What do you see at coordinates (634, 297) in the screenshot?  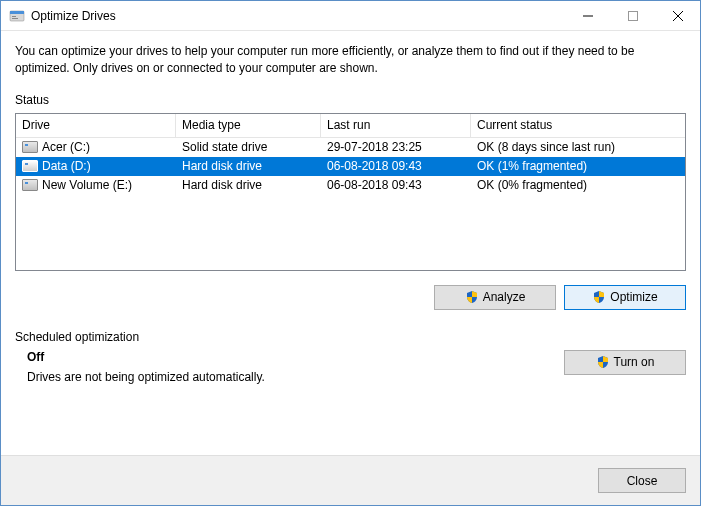 I see `optimize-label: Optimize` at bounding box center [634, 297].